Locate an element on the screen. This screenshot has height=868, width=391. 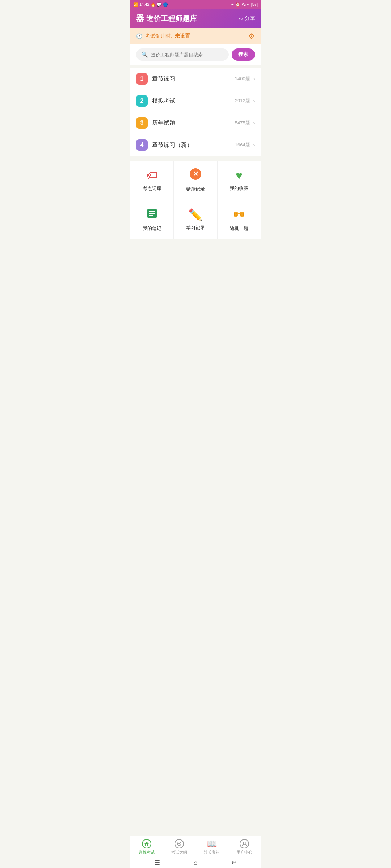
grid-item-notes: 我的笔记 is located at coordinates (152, 220).